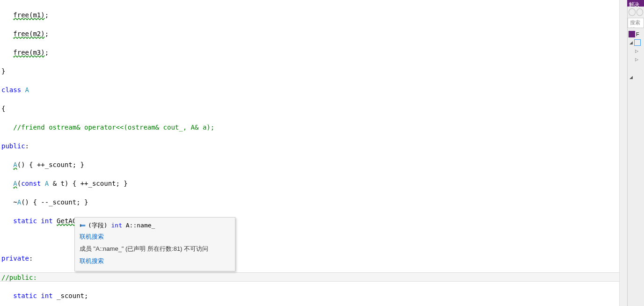 This screenshot has width=644, height=306. What do you see at coordinates (155, 226) in the screenshot?
I see `tooltip-signature: (字段) int A::name_` at bounding box center [155, 226].